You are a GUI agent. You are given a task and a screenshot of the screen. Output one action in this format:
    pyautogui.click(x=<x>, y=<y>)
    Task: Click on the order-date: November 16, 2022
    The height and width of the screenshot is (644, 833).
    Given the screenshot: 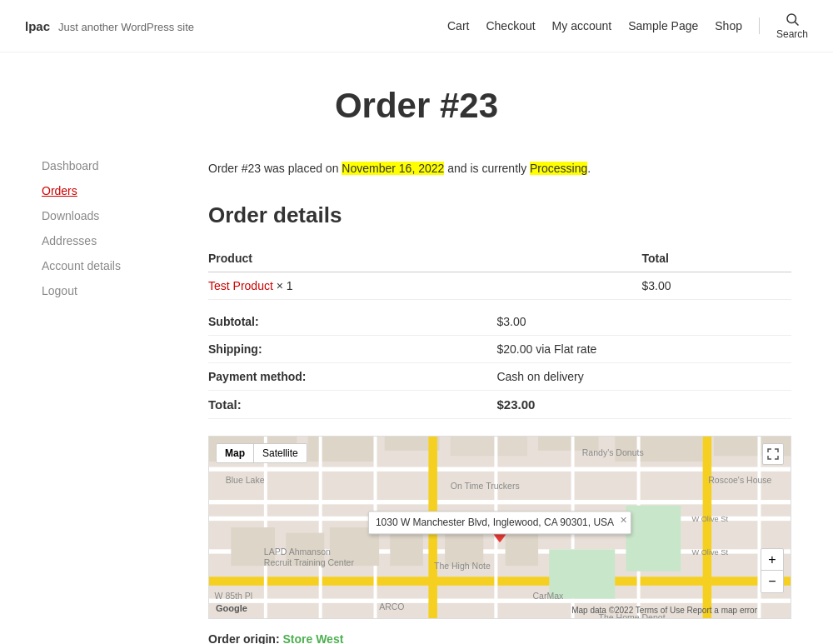 What is the action you would take?
    pyautogui.click(x=393, y=168)
    